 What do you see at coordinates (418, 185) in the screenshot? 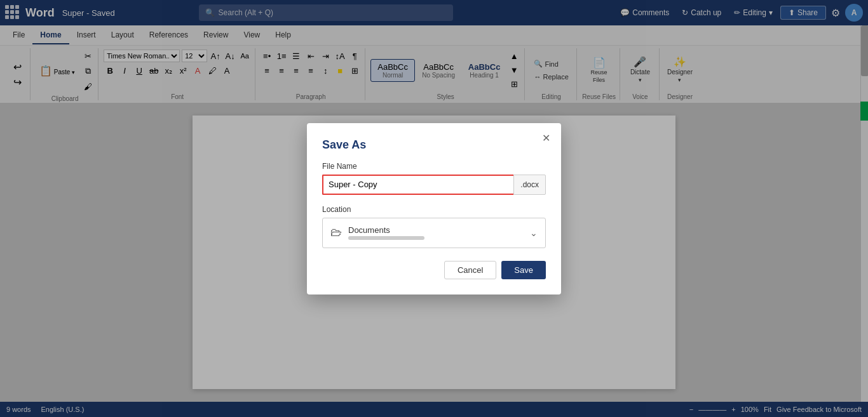
I see `file-name-input` at bounding box center [418, 185].